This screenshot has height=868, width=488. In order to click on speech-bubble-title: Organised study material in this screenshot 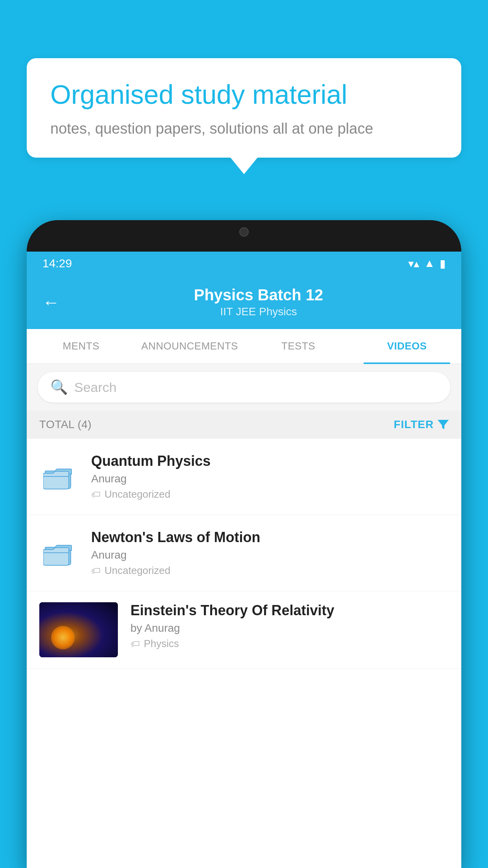, I will do `click(244, 95)`.